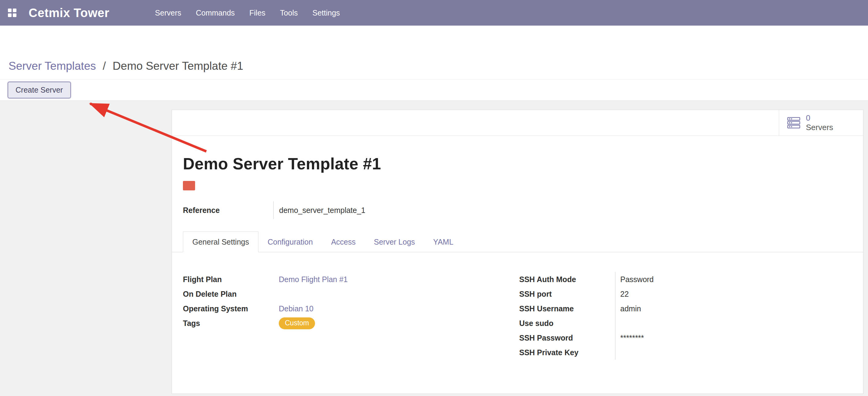 Image resolution: width=868 pixels, height=396 pixels. What do you see at coordinates (821, 123) in the screenshot?
I see `servers-stat-button: 0 Servers` at bounding box center [821, 123].